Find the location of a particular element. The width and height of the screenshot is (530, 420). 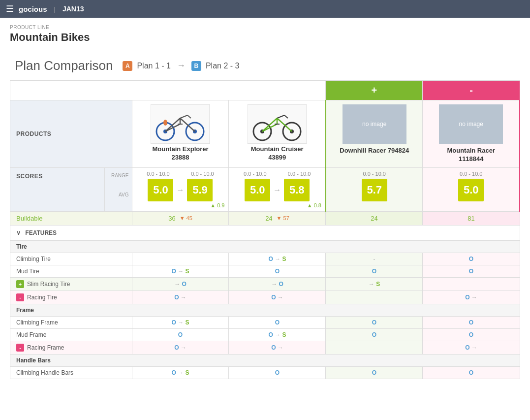

product-cell-0: Mountain Explorer23888 is located at coordinates (180, 134).